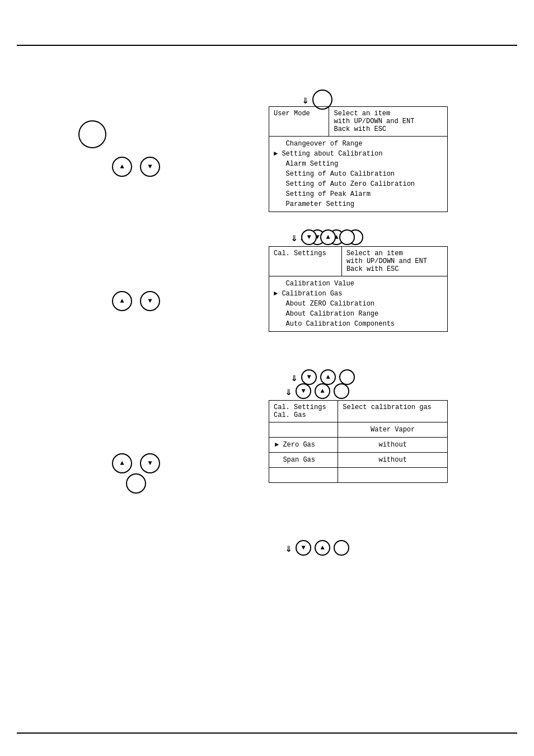  What do you see at coordinates (358, 154) in the screenshot?
I see `menu-item-calibration: ► Setting about Calibration` at bounding box center [358, 154].